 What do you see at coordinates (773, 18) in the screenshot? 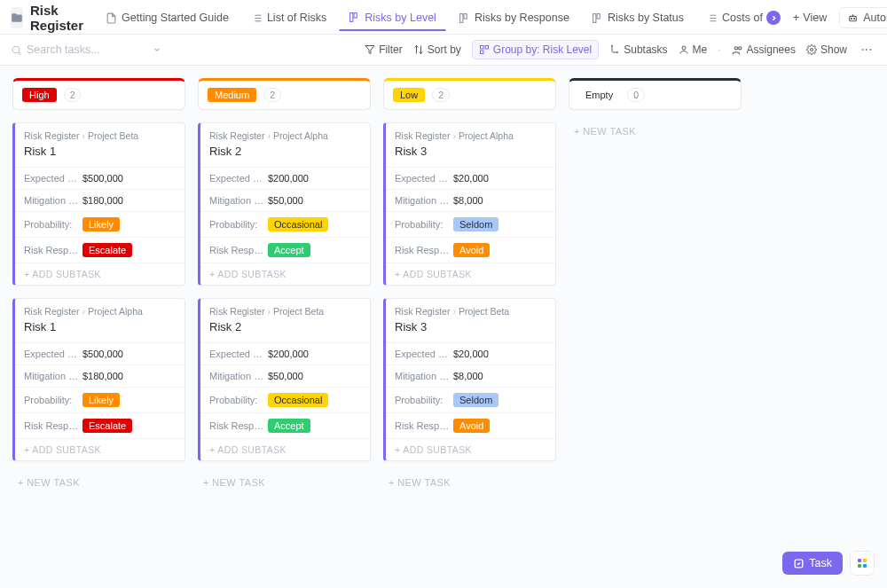
I see `more-tabs-button` at bounding box center [773, 18].